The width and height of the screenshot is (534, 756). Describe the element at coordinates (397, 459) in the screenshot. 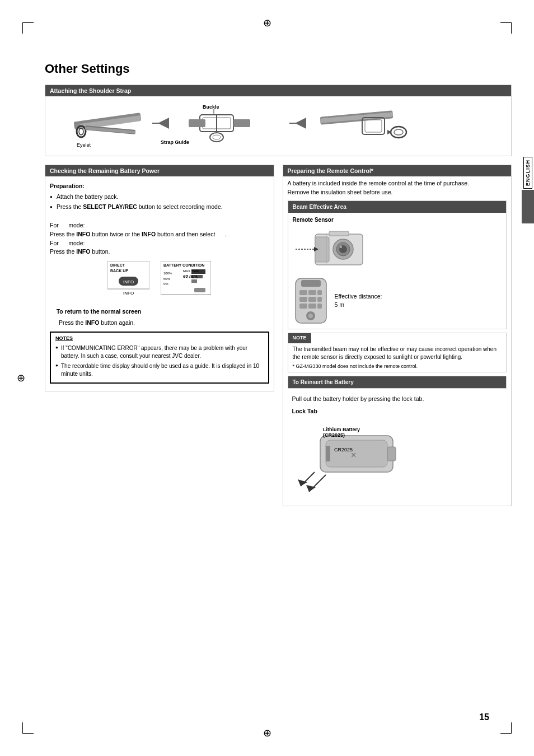

I see `battery-reinsert-illustration: CR2025 × Lithium Battery` at that location.